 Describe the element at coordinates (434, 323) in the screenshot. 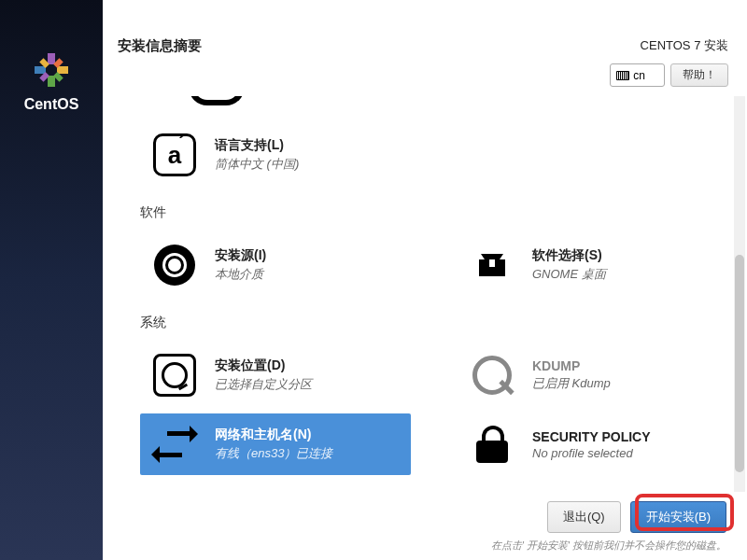

I see `section-system-label: 系统` at that location.